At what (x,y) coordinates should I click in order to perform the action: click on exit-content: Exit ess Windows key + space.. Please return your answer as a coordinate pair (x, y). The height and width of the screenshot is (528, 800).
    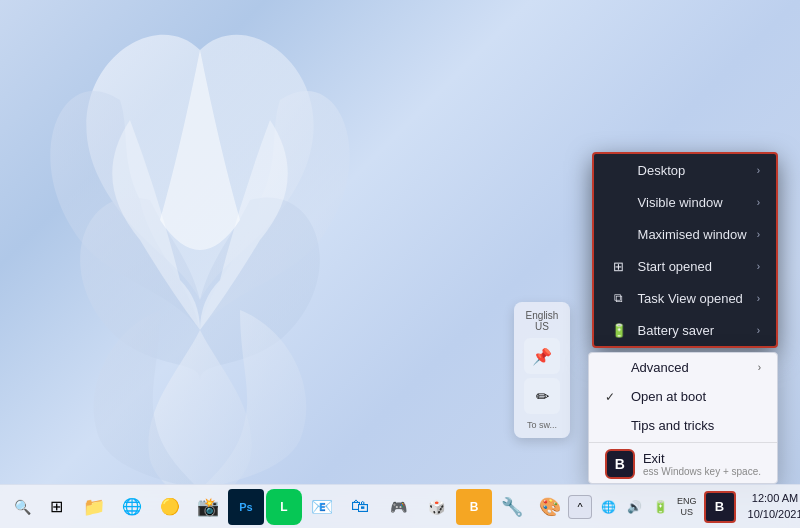
    Looking at the image, I should click on (702, 464).